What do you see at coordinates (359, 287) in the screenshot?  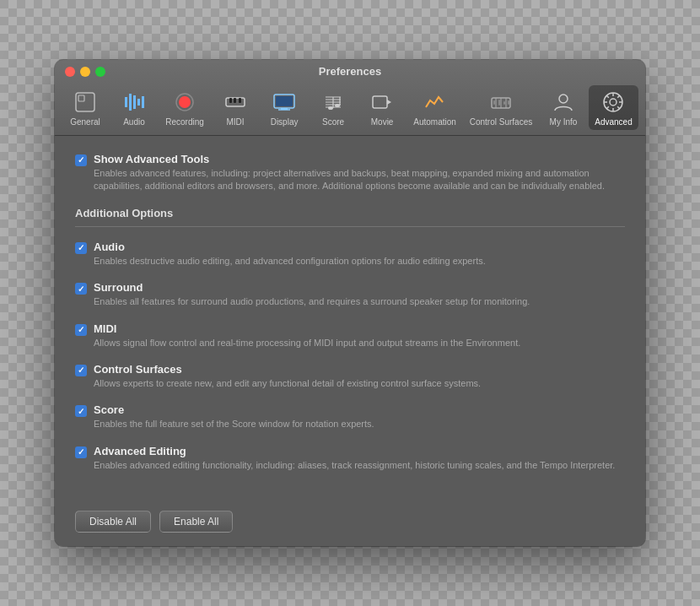 I see `surround-option-title: Surround` at bounding box center [359, 287].